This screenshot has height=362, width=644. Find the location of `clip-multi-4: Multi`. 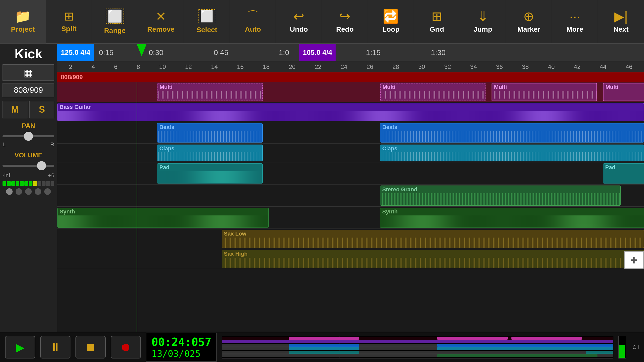

clip-multi-4: Multi is located at coordinates (623, 92).